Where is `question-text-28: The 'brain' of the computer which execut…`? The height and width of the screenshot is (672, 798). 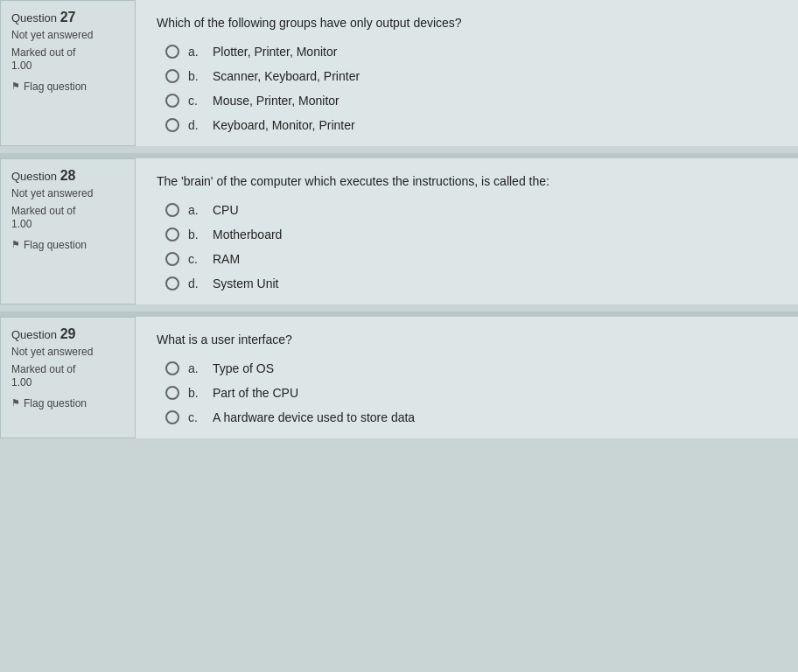 question-text-28: The 'brain' of the computer which execut… is located at coordinates (467, 182).